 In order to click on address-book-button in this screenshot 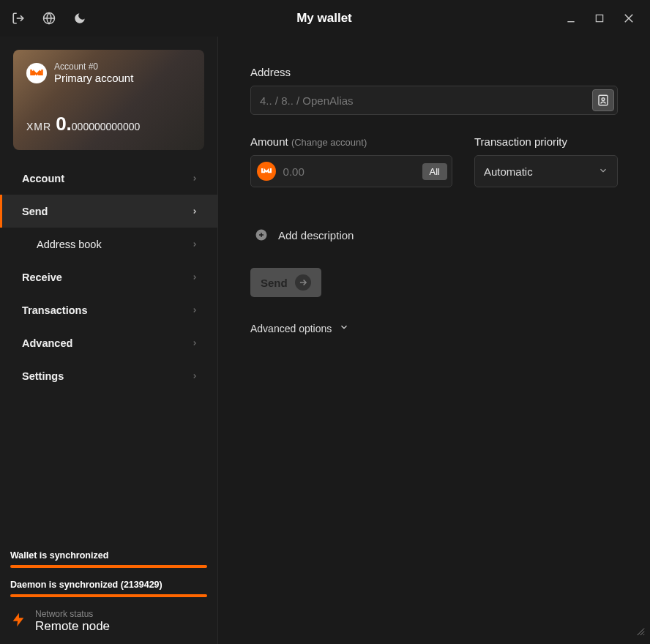, I will do `click(603, 100)`.